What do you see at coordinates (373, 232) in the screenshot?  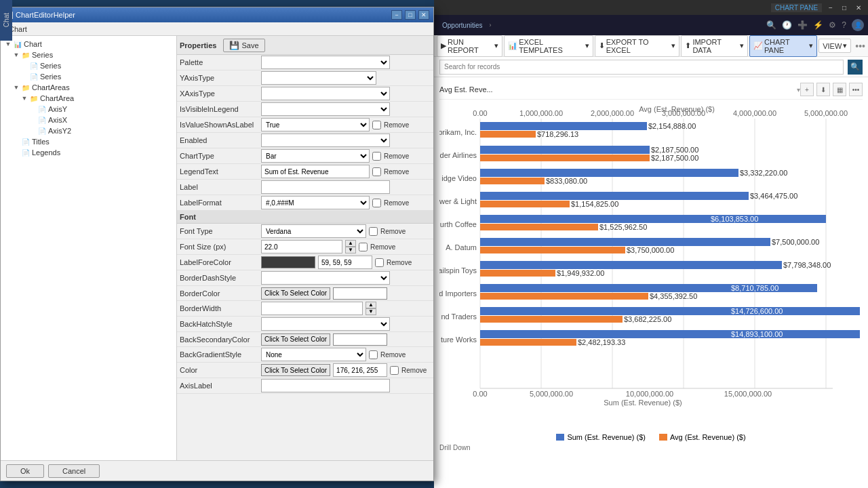 I see `fonttype-checkbox` at bounding box center [373, 232].